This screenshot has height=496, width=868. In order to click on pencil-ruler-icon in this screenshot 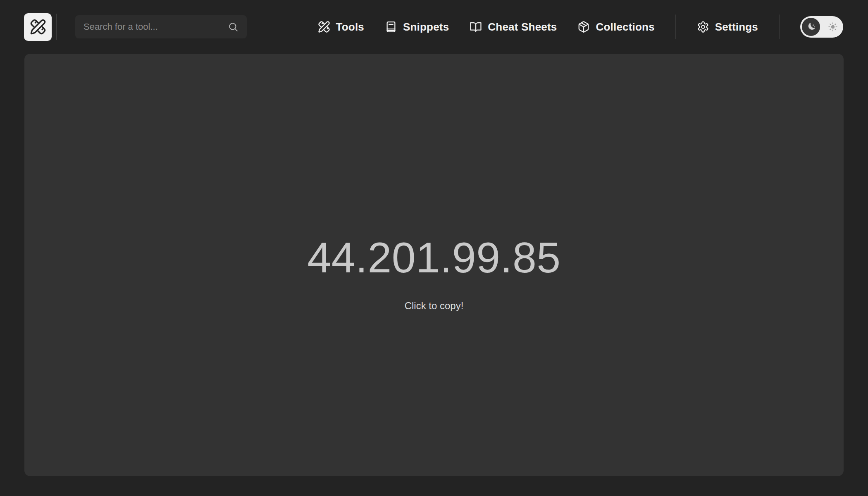, I will do `click(324, 27)`.